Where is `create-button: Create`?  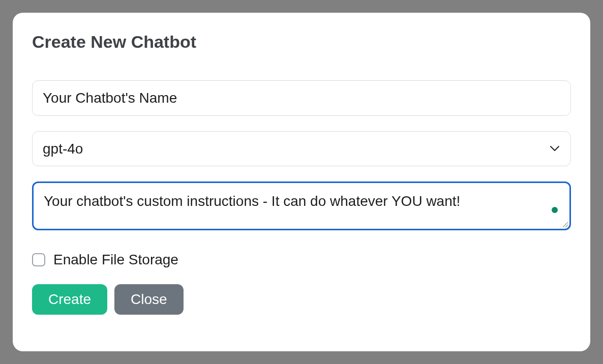 create-button: Create is located at coordinates (70, 299).